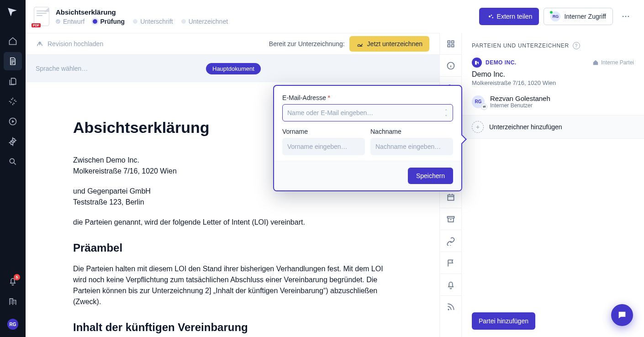 The height and width of the screenshot is (337, 644). What do you see at coordinates (553, 127) in the screenshot?
I see `add-signer-button: + Unterzeichner hinzufügen` at bounding box center [553, 127].